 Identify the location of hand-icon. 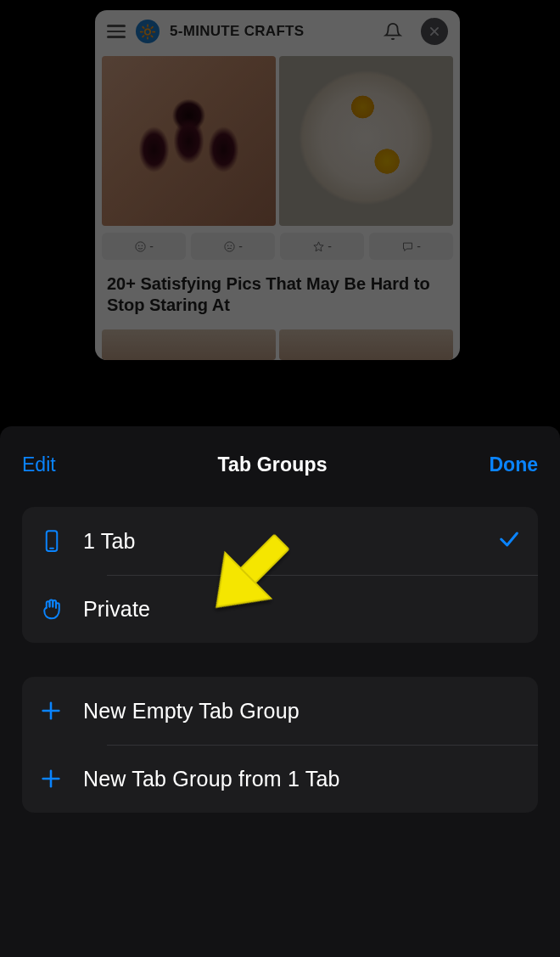
(61, 609).